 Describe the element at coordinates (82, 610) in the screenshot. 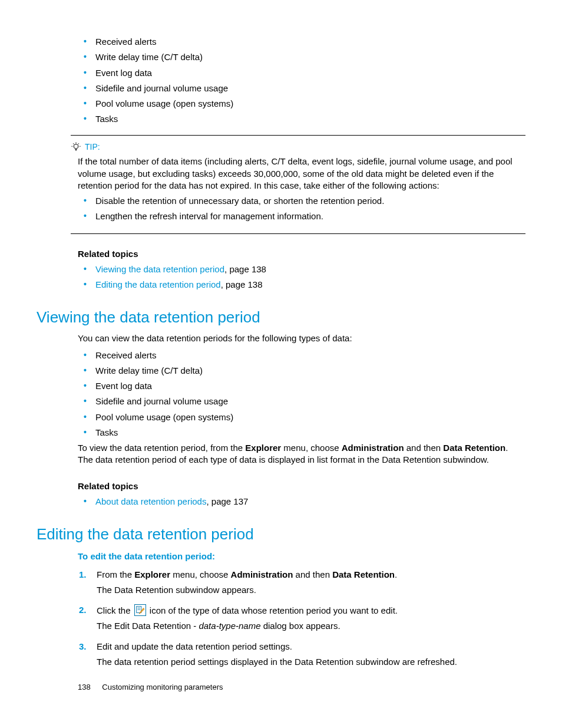

I see `step-number: 2.` at that location.